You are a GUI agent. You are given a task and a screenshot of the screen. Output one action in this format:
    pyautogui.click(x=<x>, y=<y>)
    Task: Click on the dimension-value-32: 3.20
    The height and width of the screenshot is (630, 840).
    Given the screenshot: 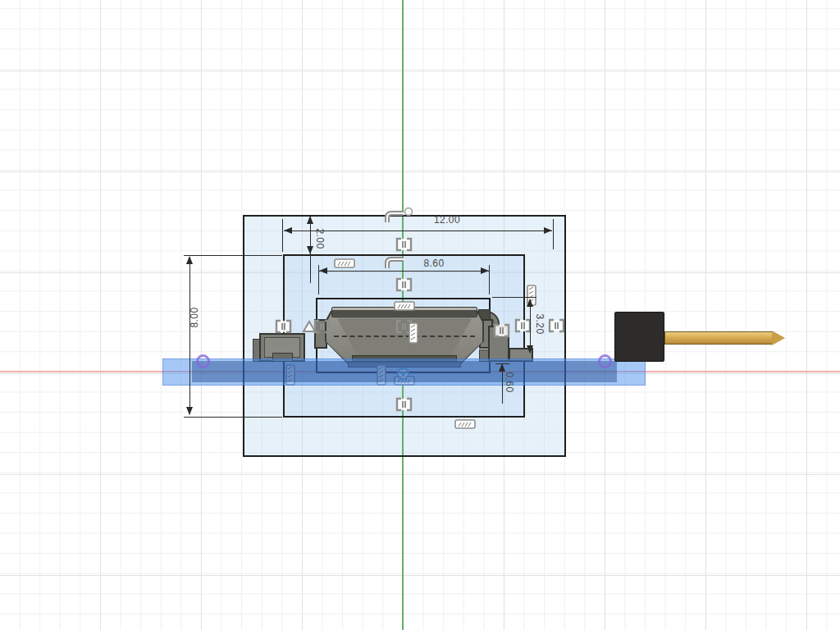 What is the action you would take?
    pyautogui.click(x=540, y=325)
    